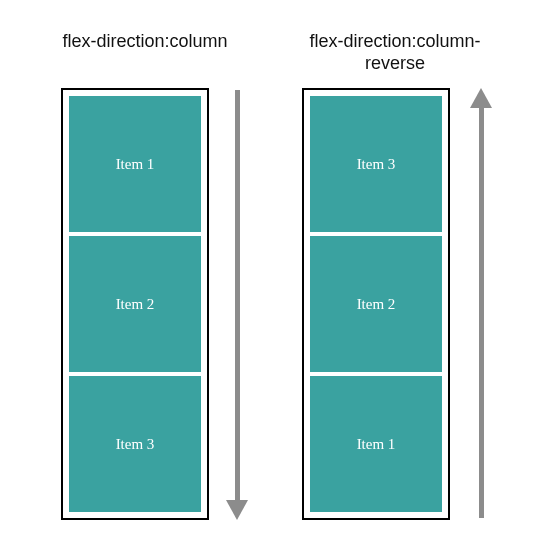  Describe the element at coordinates (237, 305) in the screenshot. I see `direction-arrow-down-icon` at that location.